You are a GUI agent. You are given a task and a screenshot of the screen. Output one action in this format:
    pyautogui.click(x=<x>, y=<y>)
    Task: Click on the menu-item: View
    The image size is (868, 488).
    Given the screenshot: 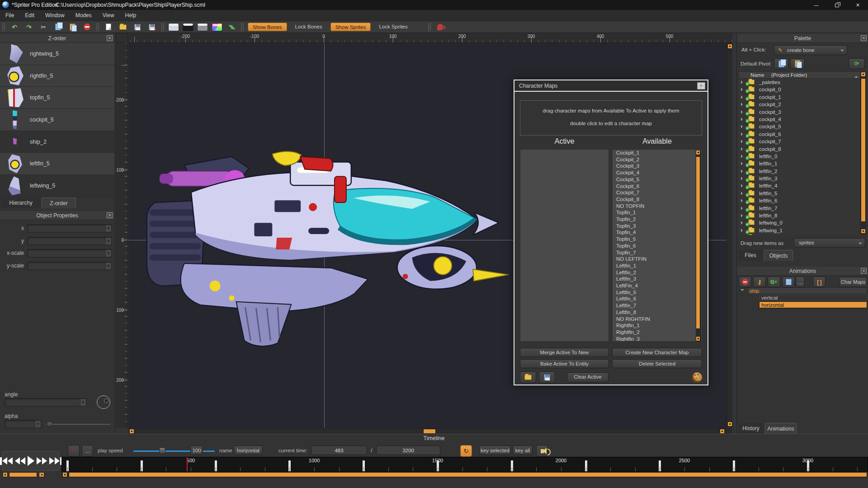 What is the action you would take?
    pyautogui.click(x=108, y=15)
    